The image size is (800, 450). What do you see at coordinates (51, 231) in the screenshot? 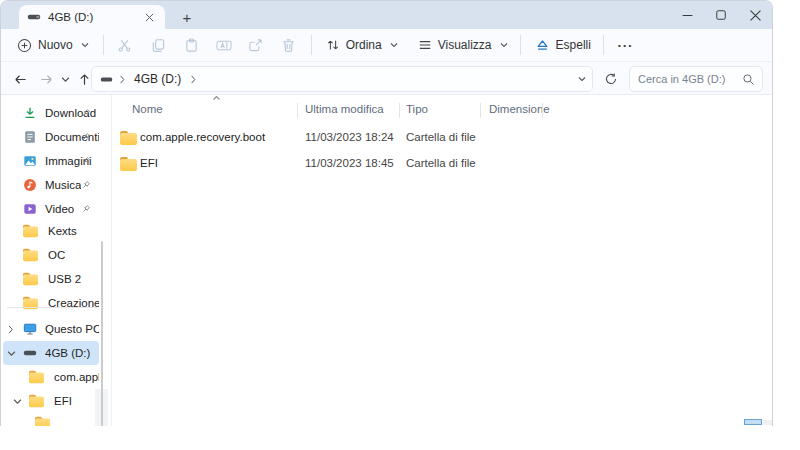
I see `sidebar-item-kexts: Kexts` at bounding box center [51, 231].